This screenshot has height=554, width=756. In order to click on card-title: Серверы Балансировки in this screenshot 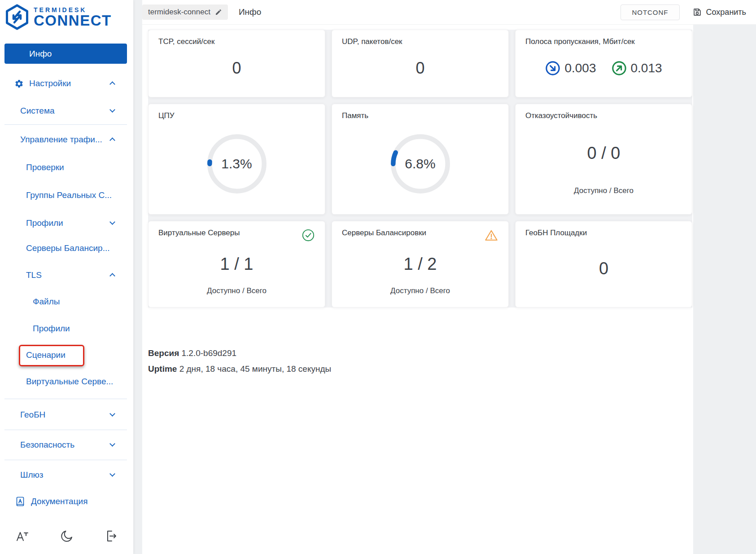, I will do `click(384, 233)`.